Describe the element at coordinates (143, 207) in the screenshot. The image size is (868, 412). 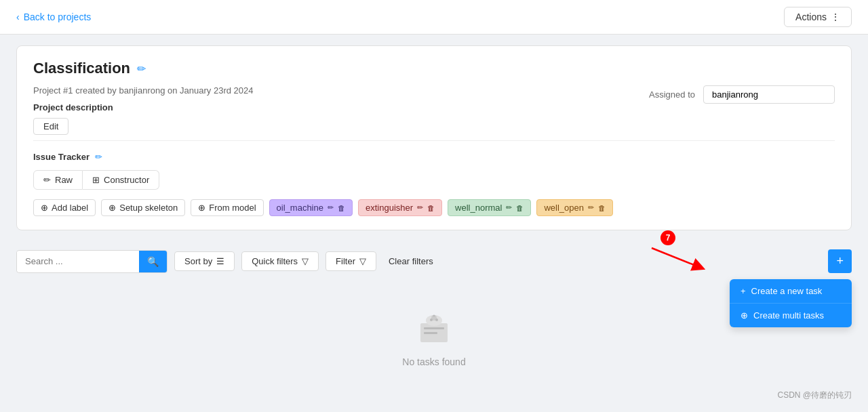
I see `setup-skeleton-button: ⊕ Setup skeleton` at that location.